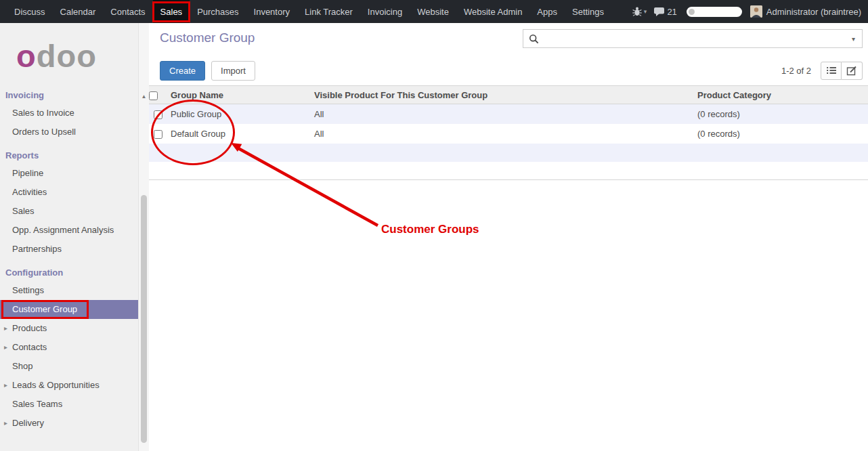 This screenshot has width=868, height=451. What do you see at coordinates (781, 95) in the screenshot?
I see `column-product-category: Product Category` at bounding box center [781, 95].